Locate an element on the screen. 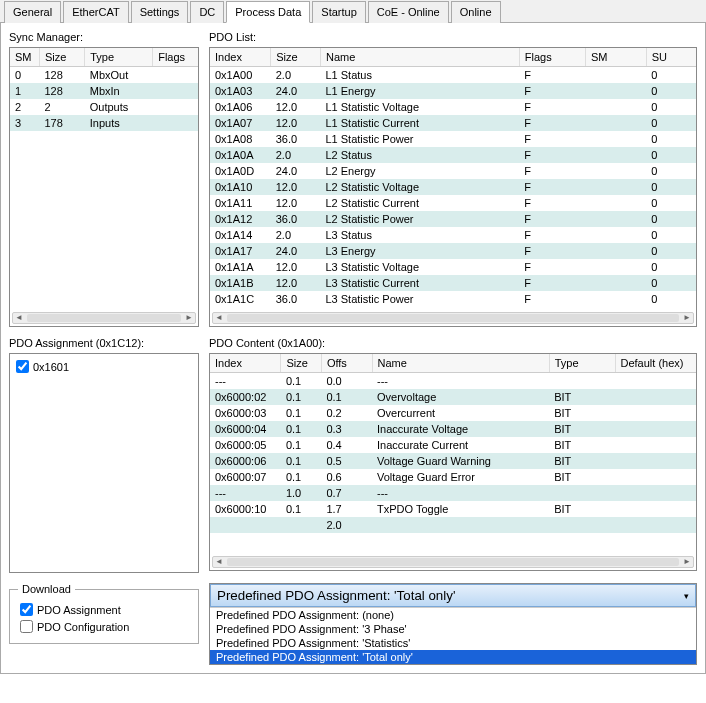 The width and height of the screenshot is (706, 703). col-su: SU is located at coordinates (671, 58).